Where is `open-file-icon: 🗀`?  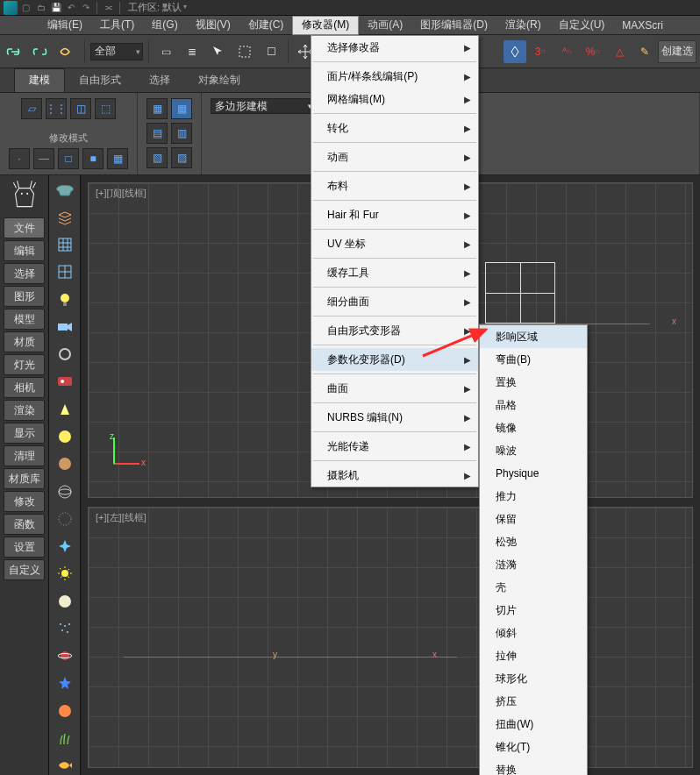
open-file-icon: 🗀 is located at coordinates (40, 7).